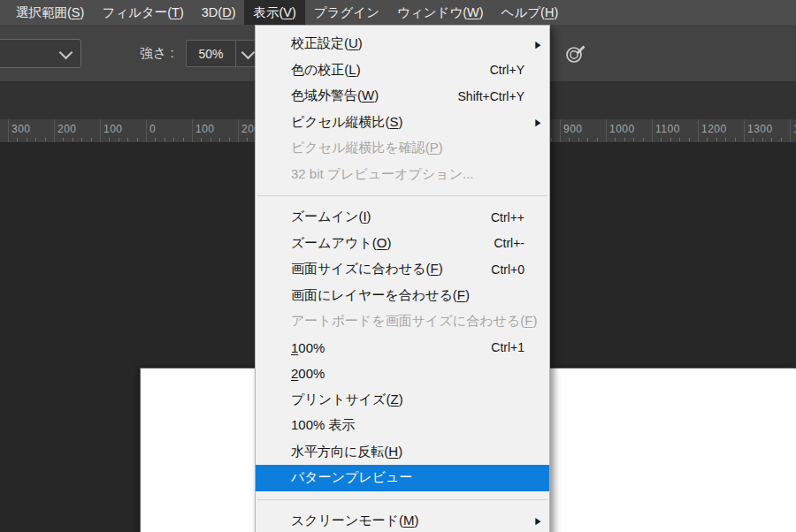 This screenshot has width=796, height=532. I want to click on menu-item-shortcut: Ctrl++, so click(499, 217).